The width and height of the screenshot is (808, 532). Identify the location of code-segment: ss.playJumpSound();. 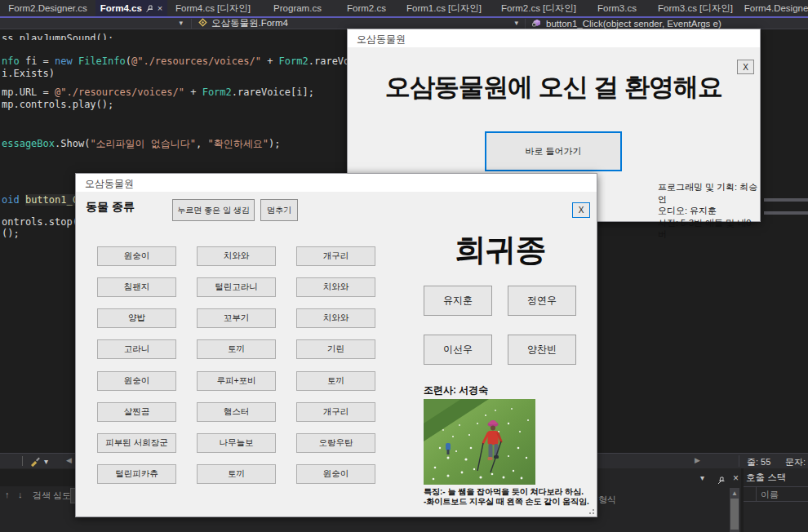
(57, 37).